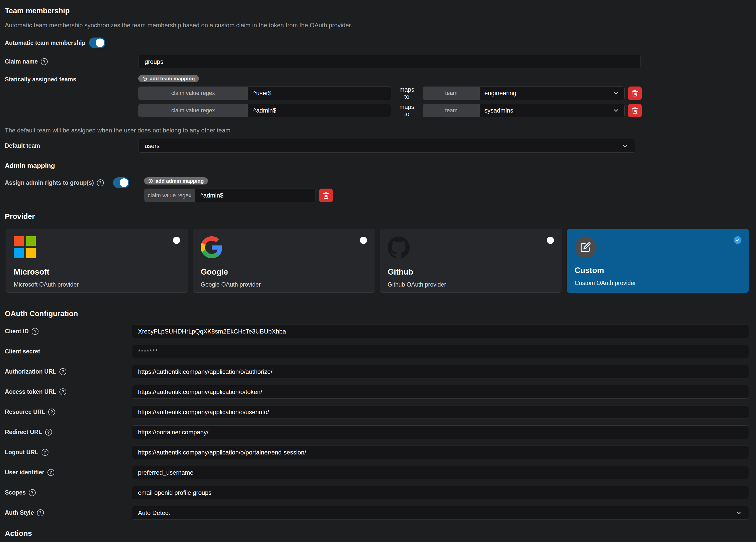 Image resolution: width=756 pixels, height=542 pixels. Describe the element at coordinates (326, 195) in the screenshot. I see `delete-admin-mapping-button` at that location.